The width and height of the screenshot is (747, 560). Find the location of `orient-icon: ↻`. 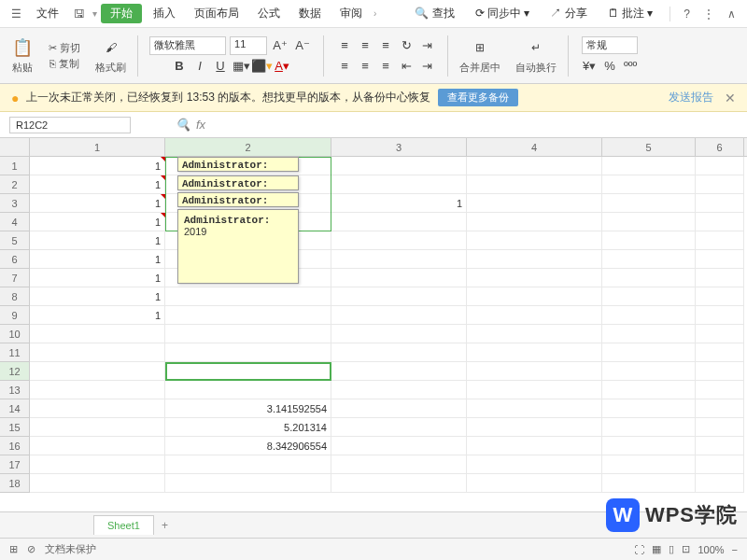

orient-icon: ↻ is located at coordinates (406, 46).